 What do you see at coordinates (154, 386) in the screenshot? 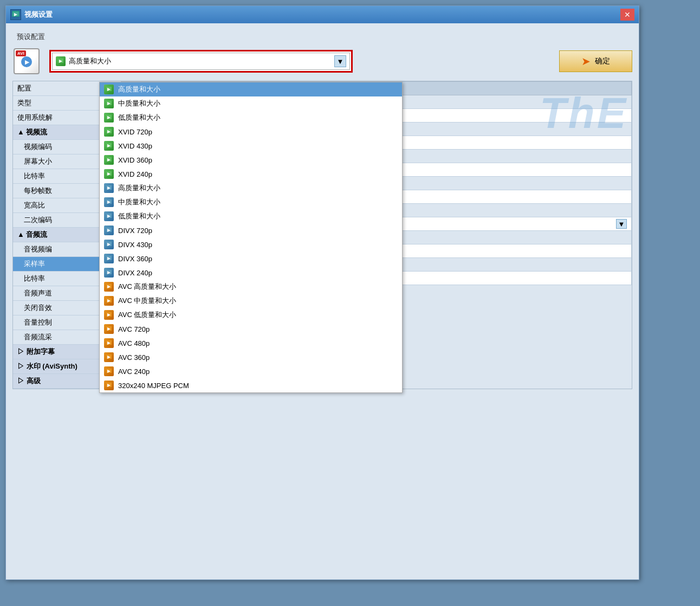
I see `item-label-21: 320x240 MJPEG PCM` at bounding box center [154, 386].